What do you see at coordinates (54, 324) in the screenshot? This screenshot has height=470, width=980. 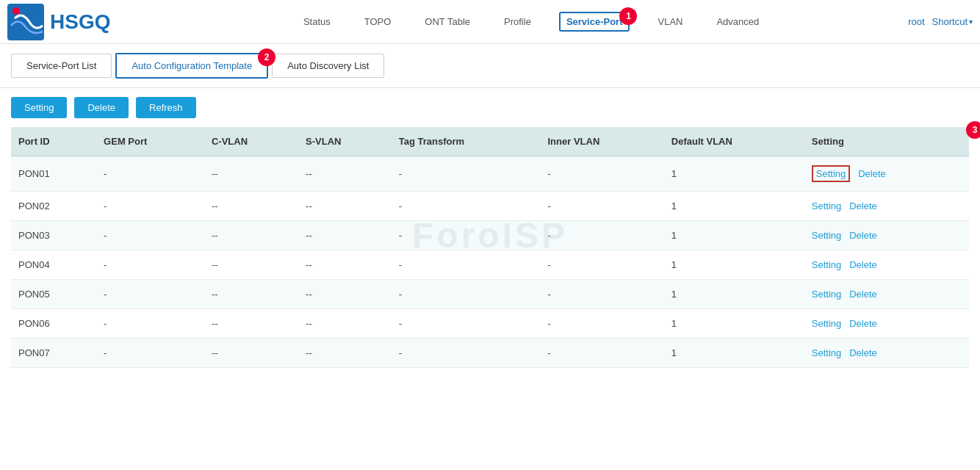 I see `cell-port-id: PON06` at bounding box center [54, 324].